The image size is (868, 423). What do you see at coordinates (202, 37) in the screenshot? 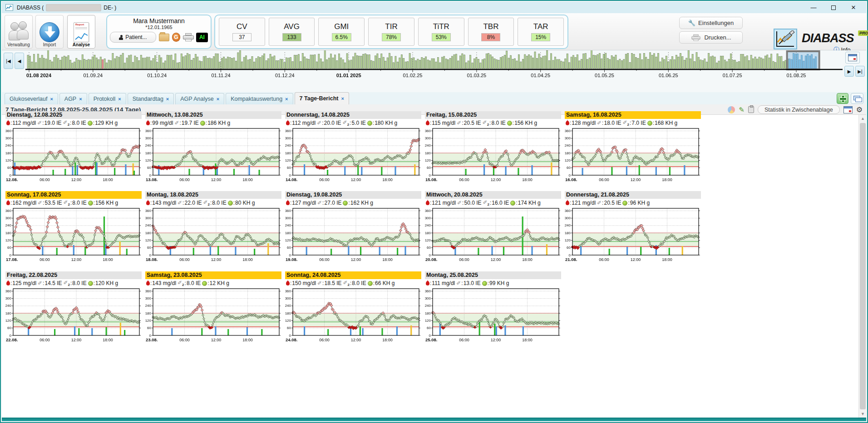
I see `ai-badge-button: AI` at bounding box center [202, 37].